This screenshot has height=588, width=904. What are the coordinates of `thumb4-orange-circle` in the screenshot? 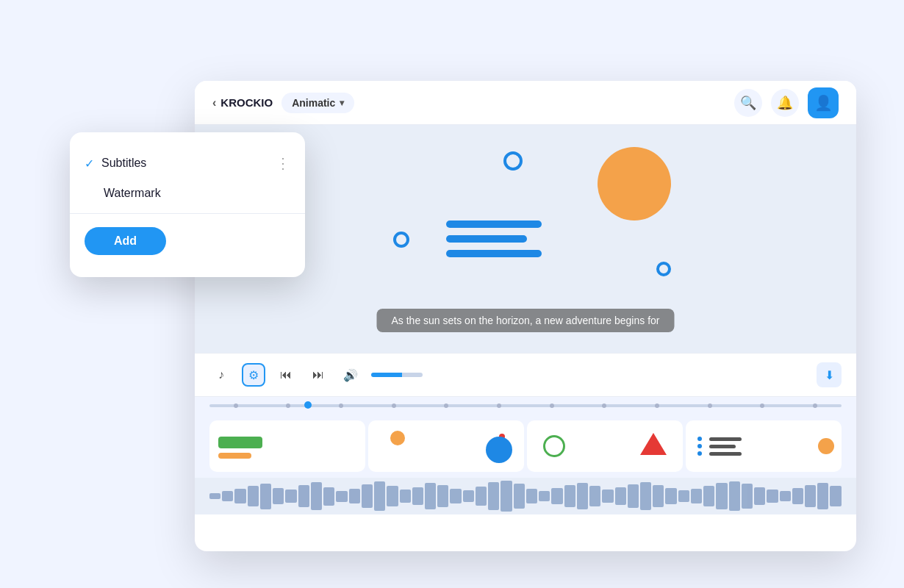 It's located at (826, 446).